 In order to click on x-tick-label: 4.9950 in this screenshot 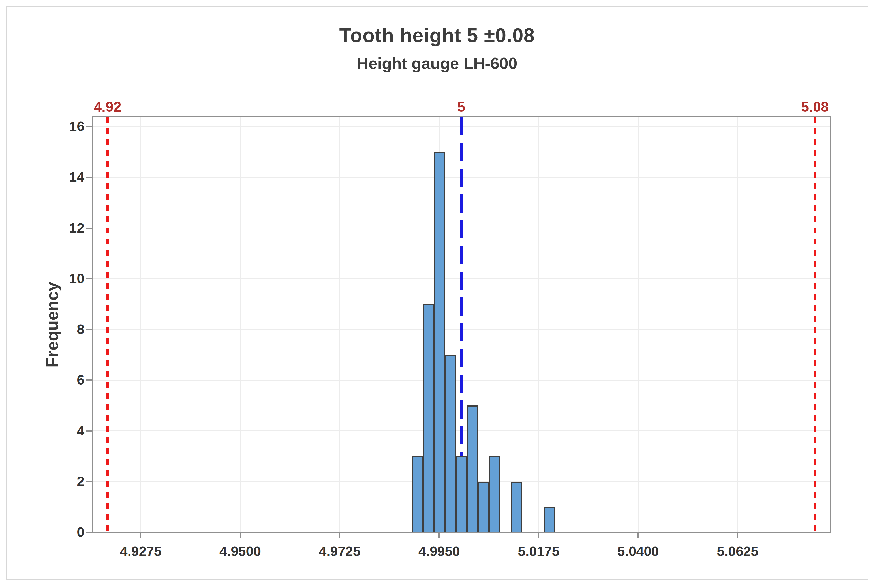, I will do `click(440, 551)`.